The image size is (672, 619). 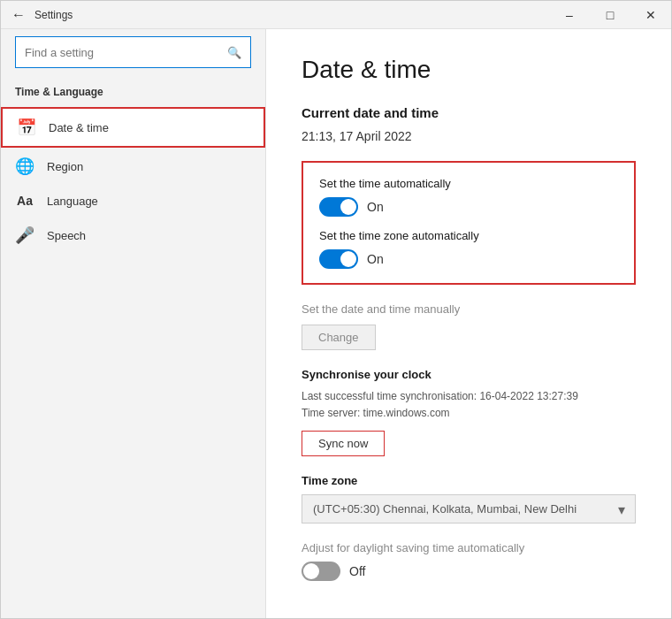 What do you see at coordinates (133, 166) in the screenshot?
I see `sidebar-item-region: 🌐 Region` at bounding box center [133, 166].